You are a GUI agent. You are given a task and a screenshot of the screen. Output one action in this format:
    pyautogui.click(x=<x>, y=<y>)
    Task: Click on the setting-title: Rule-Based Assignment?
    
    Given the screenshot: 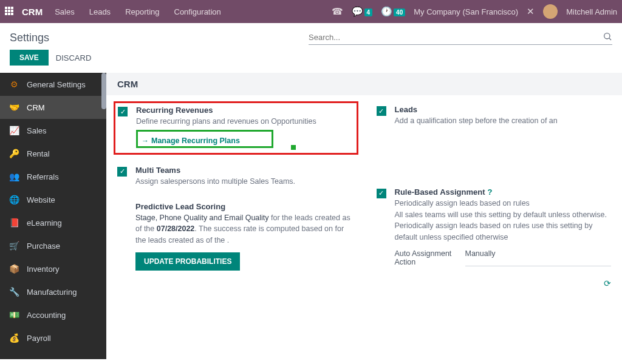 What is the action you would take?
    pyautogui.click(x=503, y=192)
    